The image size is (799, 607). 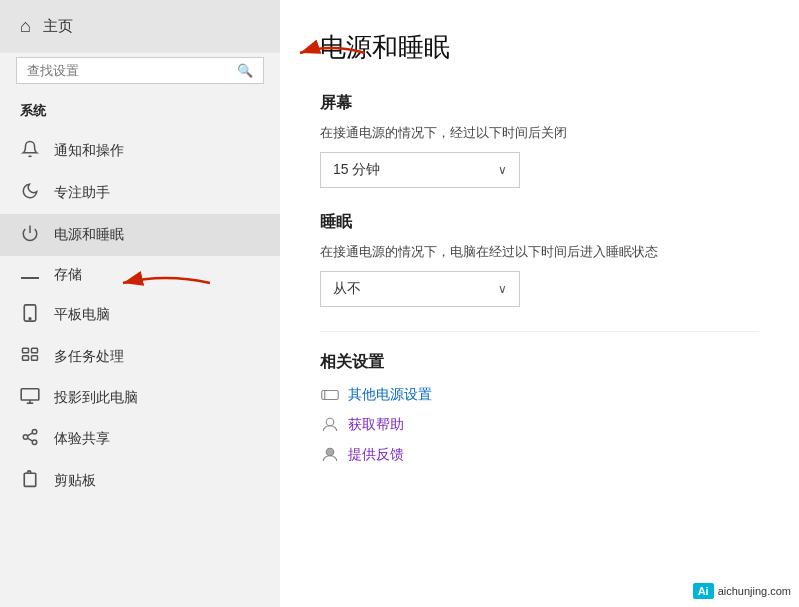 I want to click on get-help-icon, so click(x=330, y=425).